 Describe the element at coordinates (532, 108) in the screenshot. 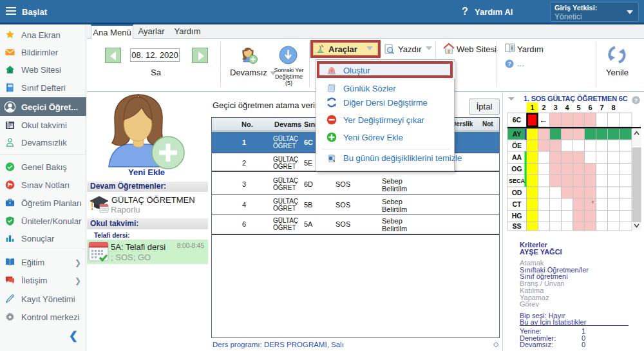

I see `svg-text: 1` at that location.